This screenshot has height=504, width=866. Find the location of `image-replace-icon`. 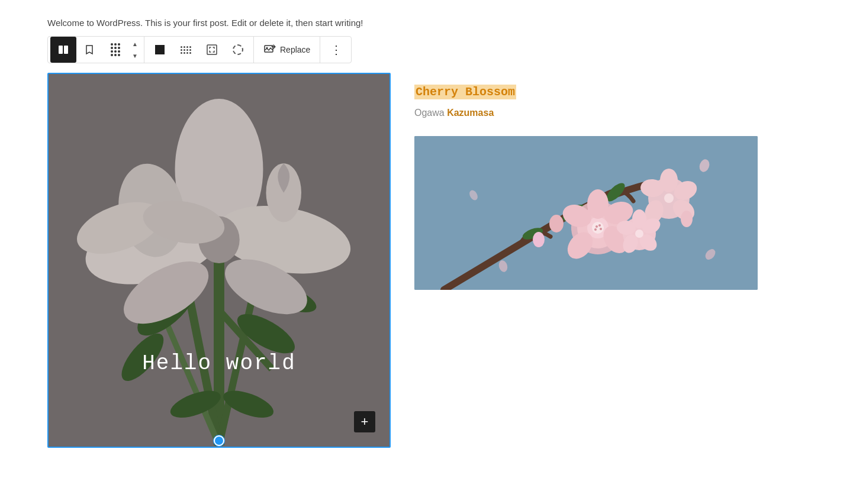

image-replace-icon is located at coordinates (270, 50).